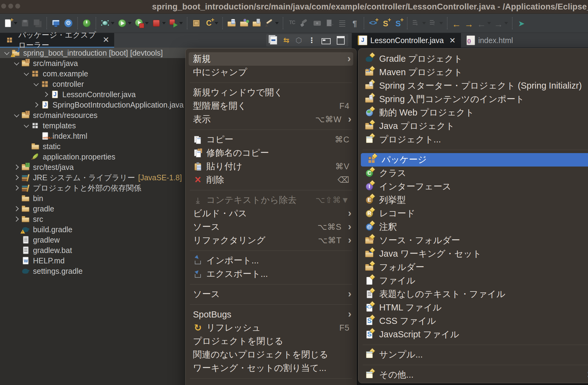  What do you see at coordinates (176, 23) in the screenshot?
I see `terminate-relaunch-button` at bounding box center [176, 23].